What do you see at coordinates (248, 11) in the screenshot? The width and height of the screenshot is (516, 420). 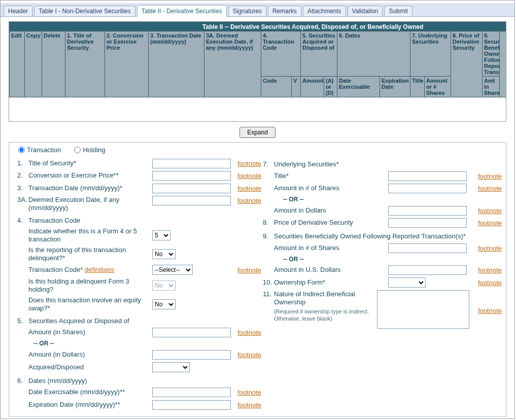 I see `tab-signatures: Signatures` at bounding box center [248, 11].